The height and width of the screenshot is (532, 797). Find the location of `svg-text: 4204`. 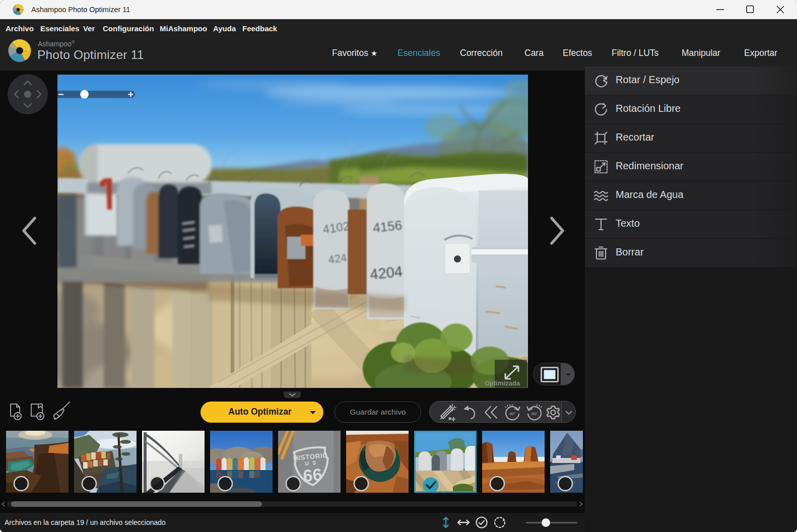

svg-text: 4204 is located at coordinates (386, 273).